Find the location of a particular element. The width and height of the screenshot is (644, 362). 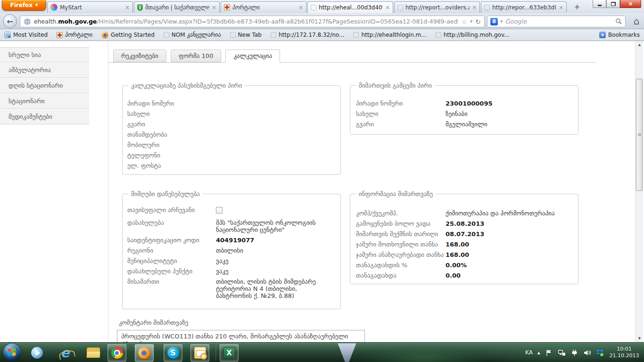

fieldset-legend: კალკულაციაზე პასუხისმგებელი პირი is located at coordinates (187, 86).